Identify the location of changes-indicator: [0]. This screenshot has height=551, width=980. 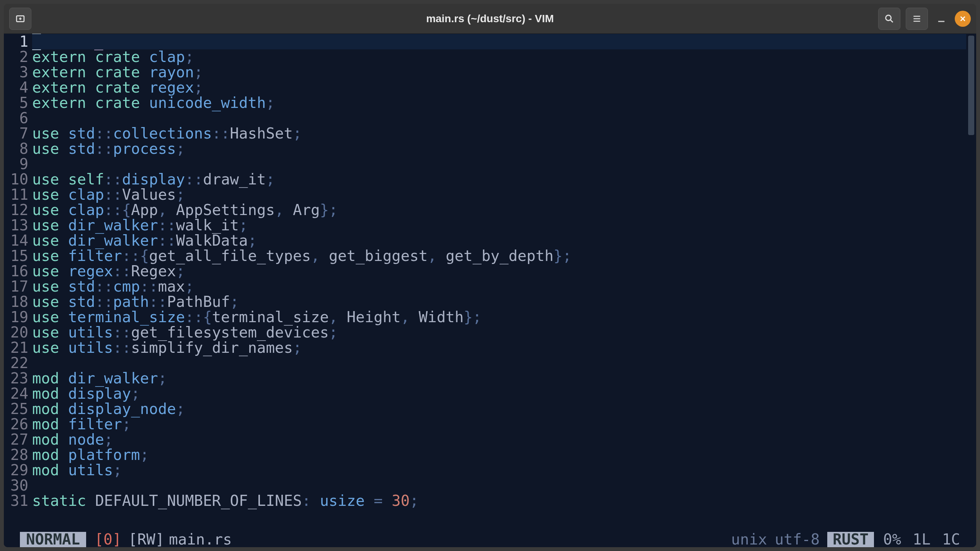
(108, 540).